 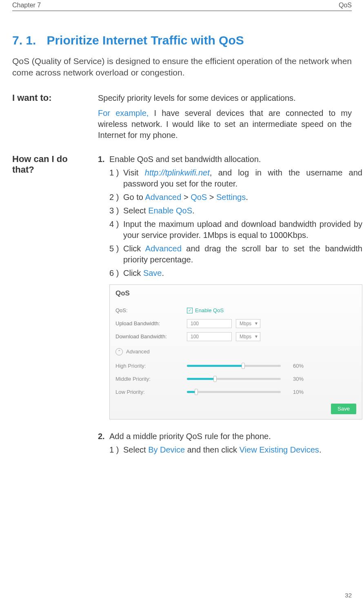 I want to click on middle-priority-slider, so click(x=234, y=379).